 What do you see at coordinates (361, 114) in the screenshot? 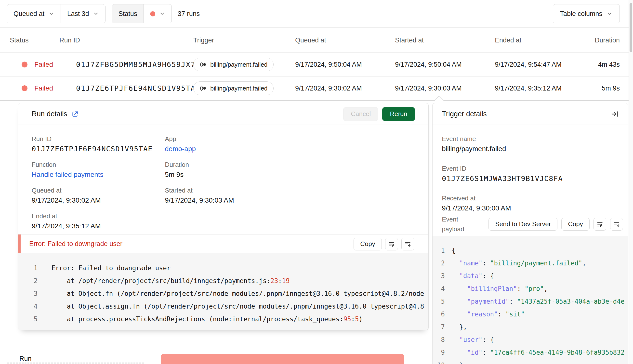
I see `cancel-button: Cancel` at bounding box center [361, 114].